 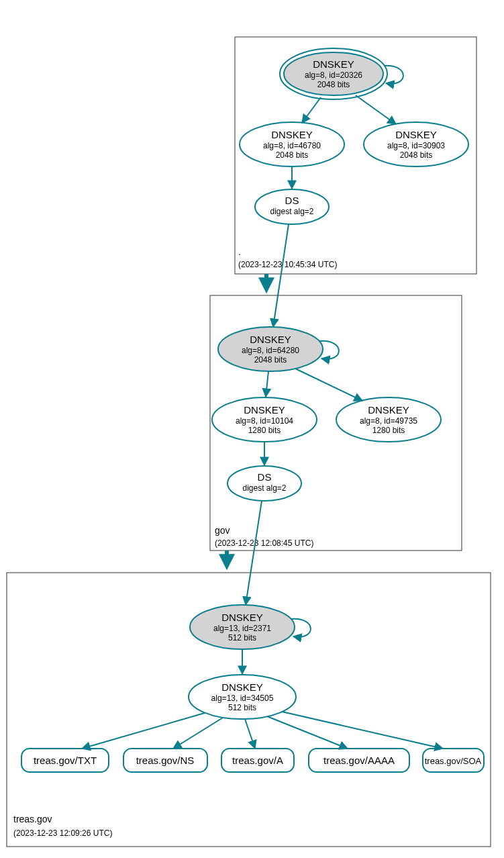 I want to click on node-gov-ds-line2: digest alg=2, so click(x=264, y=488).